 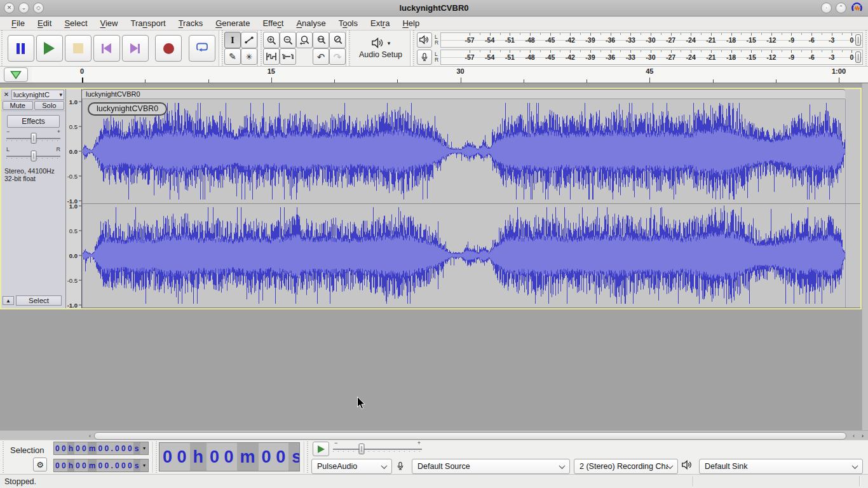 I want to click on vruler-label: 0.5, so click(x=74, y=231).